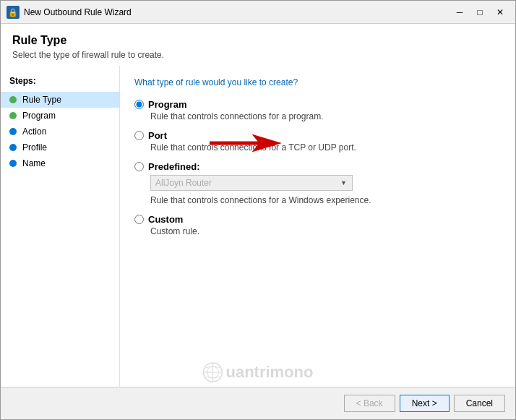 The image size is (516, 420). I want to click on radio-custom, so click(139, 220).